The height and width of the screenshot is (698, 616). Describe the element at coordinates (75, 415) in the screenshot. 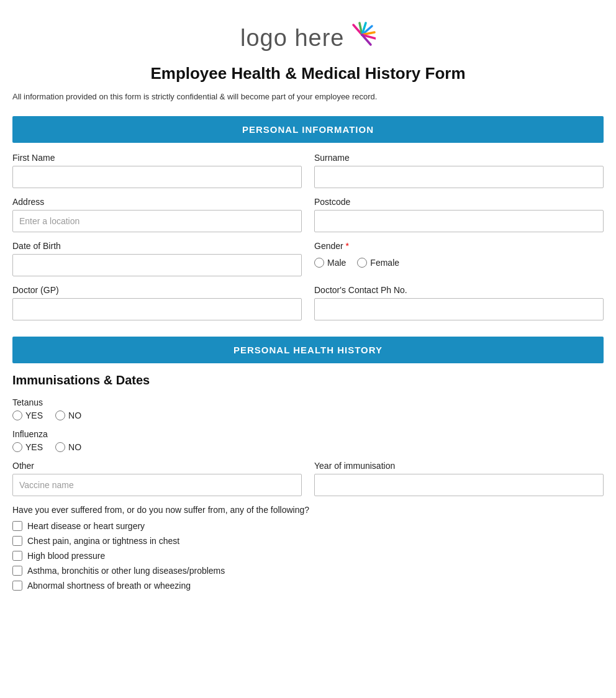

I see `tetanus-no-text: NO` at that location.